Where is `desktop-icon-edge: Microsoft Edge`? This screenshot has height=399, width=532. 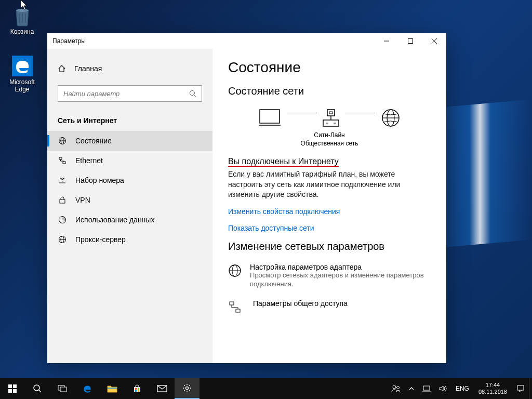 desktop-icon-edge: Microsoft Edge is located at coordinates (22, 74).